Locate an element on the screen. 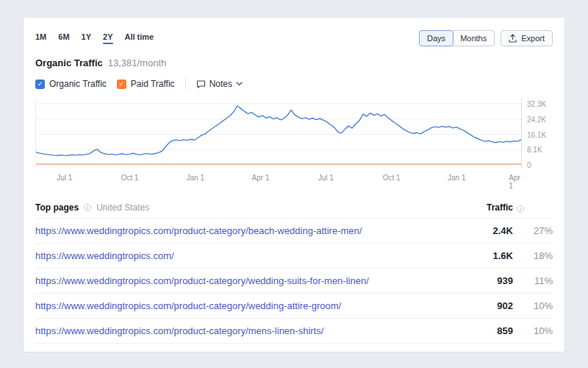  table-row: https://www.weddingtropics.com/1.6K18% is located at coordinates (294, 256).